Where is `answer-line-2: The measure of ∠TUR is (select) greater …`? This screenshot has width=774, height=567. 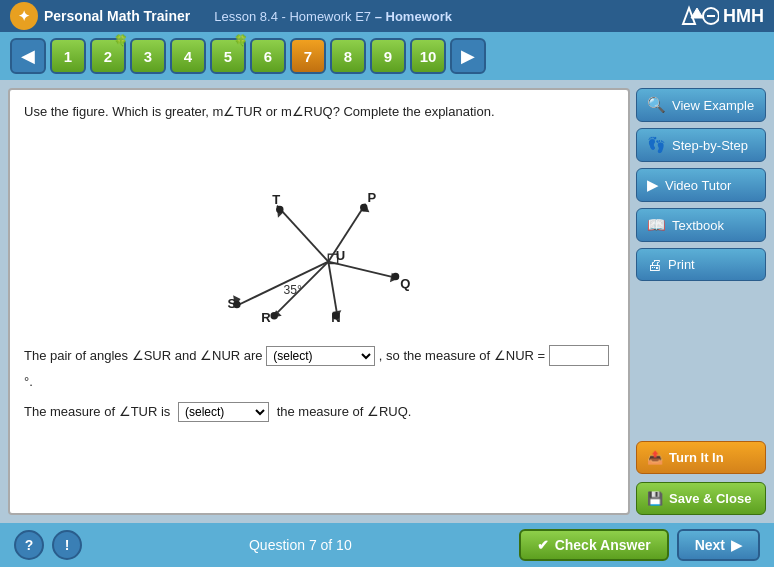 answer-line-2: The measure of ∠TUR is (select) greater … is located at coordinates (319, 412).